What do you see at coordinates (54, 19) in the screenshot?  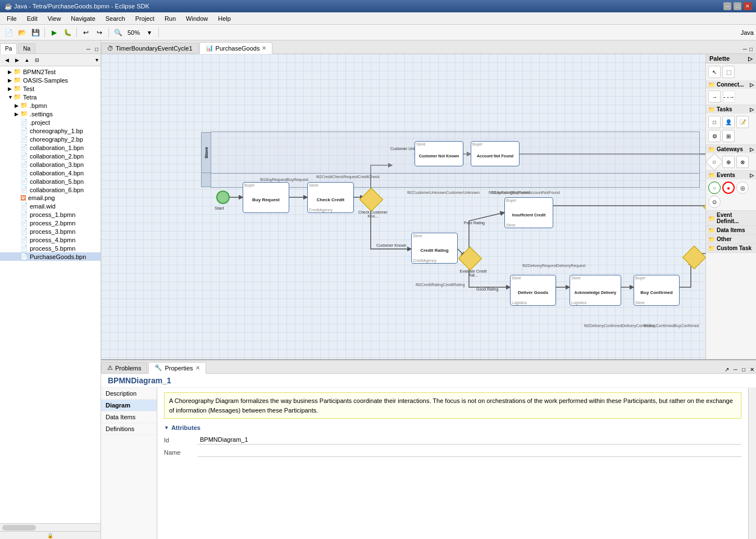 I see `menu-view: View` at bounding box center [54, 19].